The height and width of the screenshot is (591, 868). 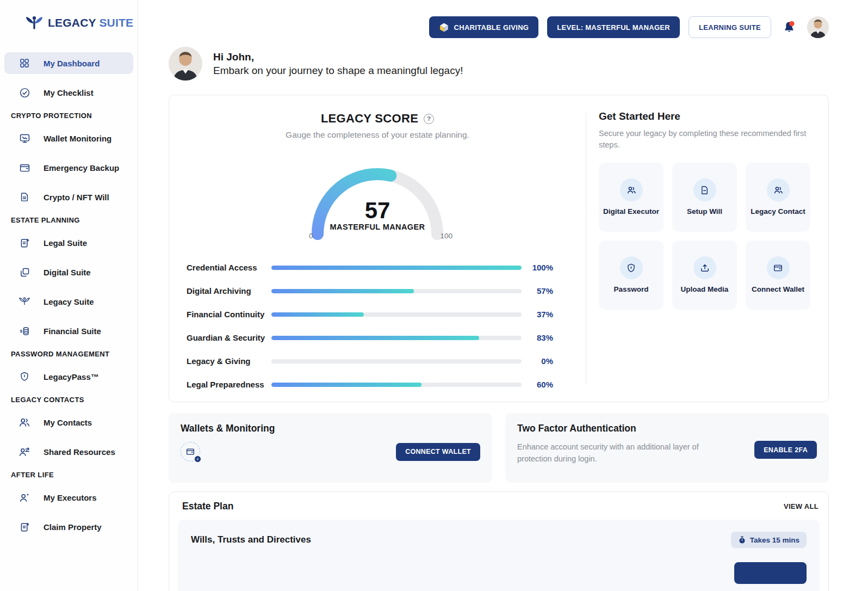 What do you see at coordinates (631, 197) in the screenshot?
I see `tile-digital-executor: Digital Executor` at bounding box center [631, 197].